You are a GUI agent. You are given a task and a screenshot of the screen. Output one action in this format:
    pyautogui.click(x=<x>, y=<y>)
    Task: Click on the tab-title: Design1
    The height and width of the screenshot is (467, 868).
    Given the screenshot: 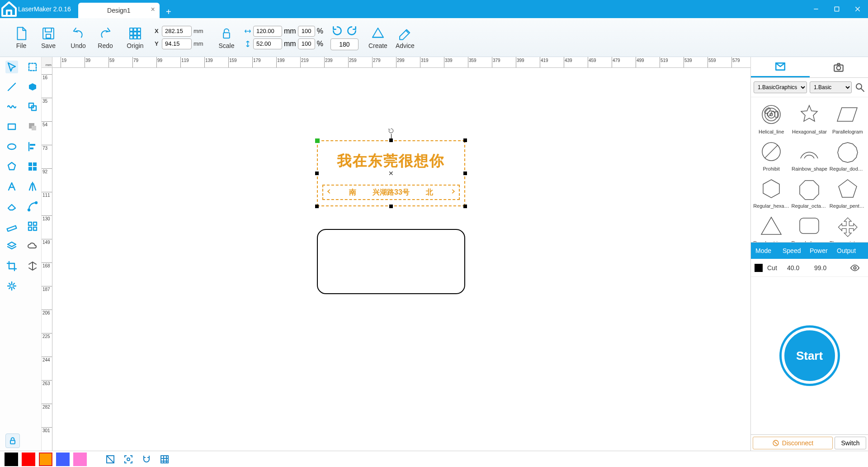 What is the action you would take?
    pyautogui.click(x=118, y=10)
    